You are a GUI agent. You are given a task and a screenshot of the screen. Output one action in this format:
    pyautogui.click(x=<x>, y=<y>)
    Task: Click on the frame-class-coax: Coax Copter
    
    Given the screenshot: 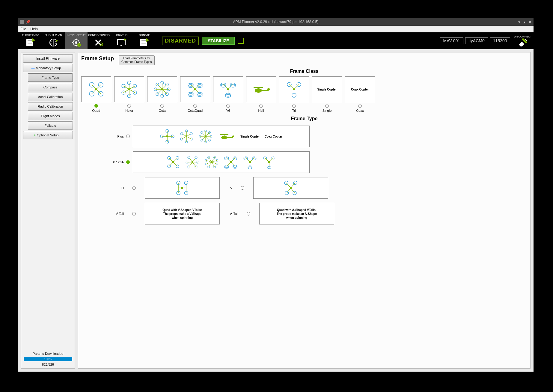 What is the action you would take?
    pyautogui.click(x=360, y=89)
    